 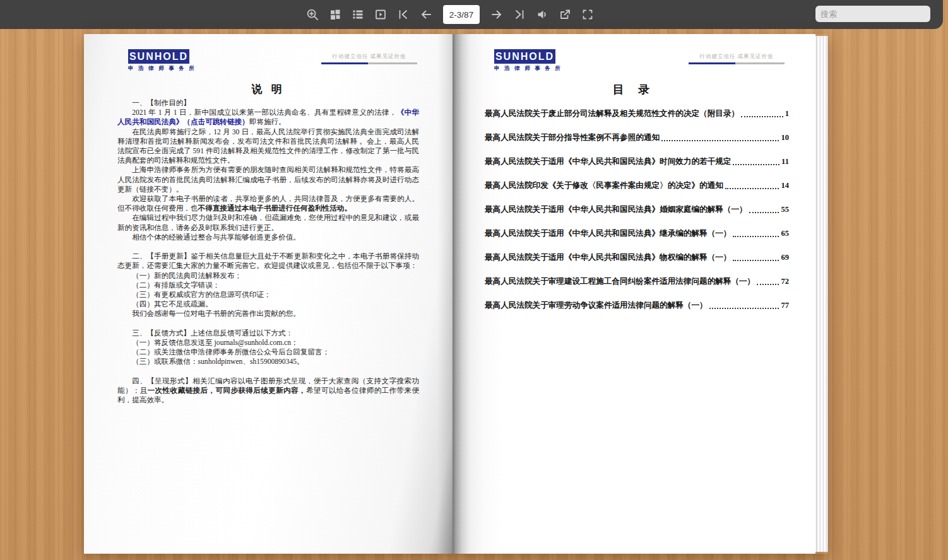 I want to click on list-view-button, so click(x=358, y=15).